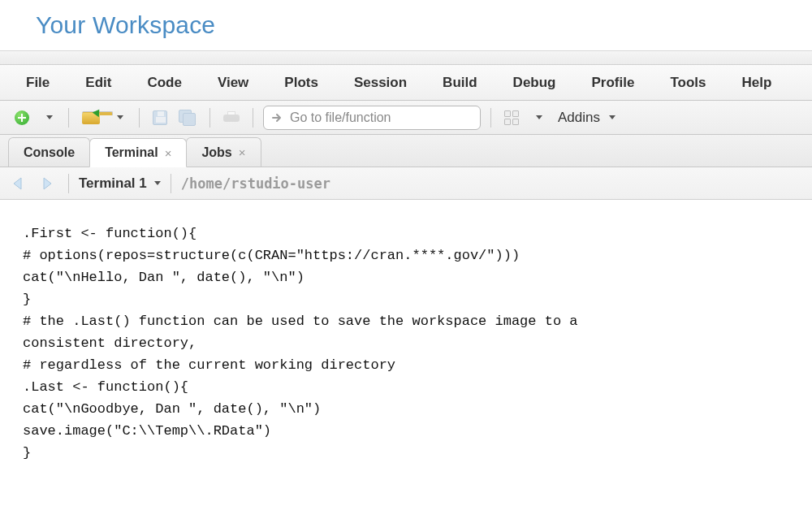 This screenshot has height=532, width=812. What do you see at coordinates (48, 118) in the screenshot?
I see `new-file-dropdown` at bounding box center [48, 118].